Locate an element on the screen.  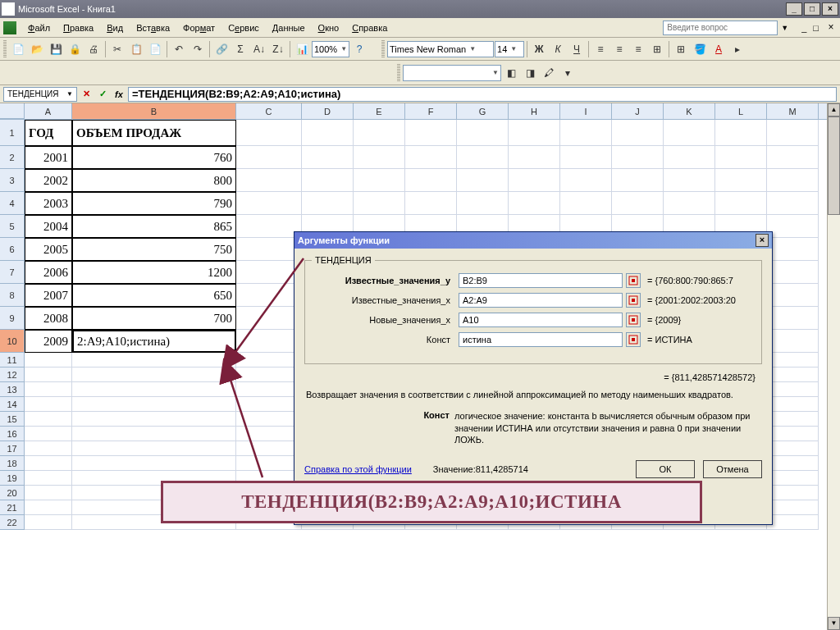
minimize-button: _ is located at coordinates (794, 9).